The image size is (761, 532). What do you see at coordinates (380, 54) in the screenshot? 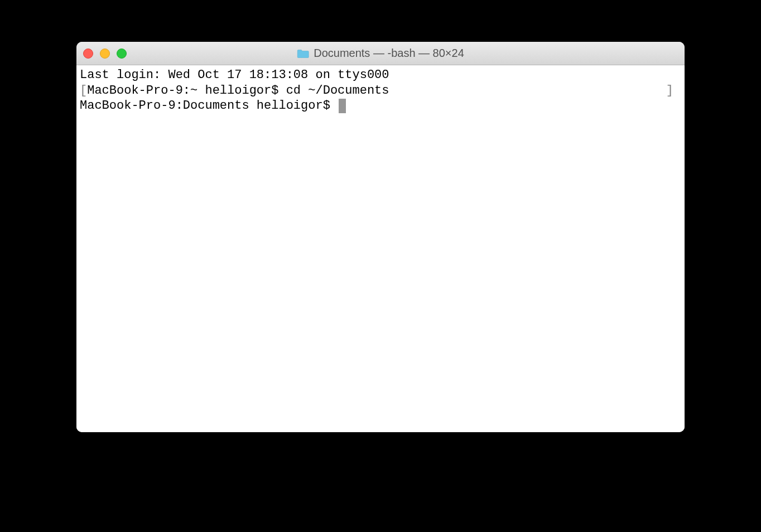
I see `title-content: Documents — -bash — 80×24` at bounding box center [380, 54].